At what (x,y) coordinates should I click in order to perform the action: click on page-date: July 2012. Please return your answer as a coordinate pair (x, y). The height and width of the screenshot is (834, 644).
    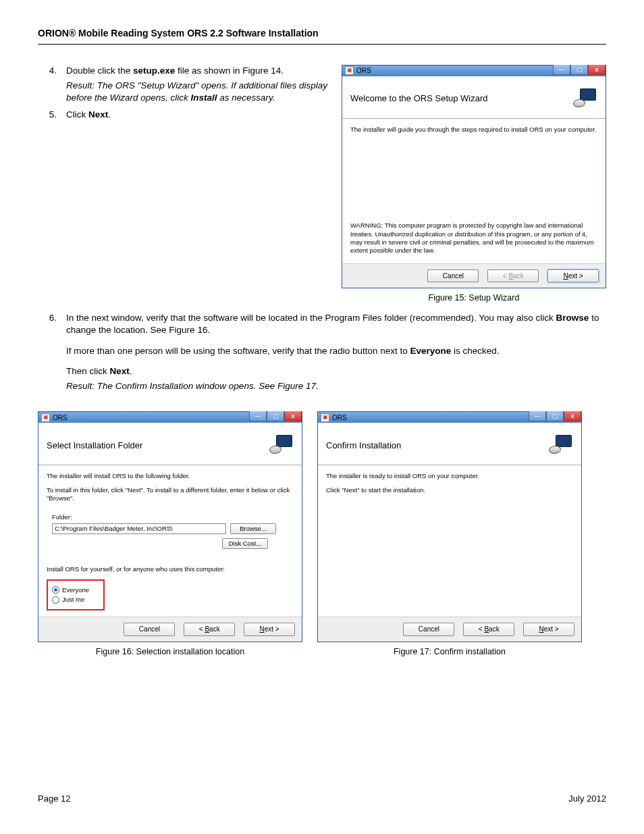
    Looking at the image, I should click on (587, 799).